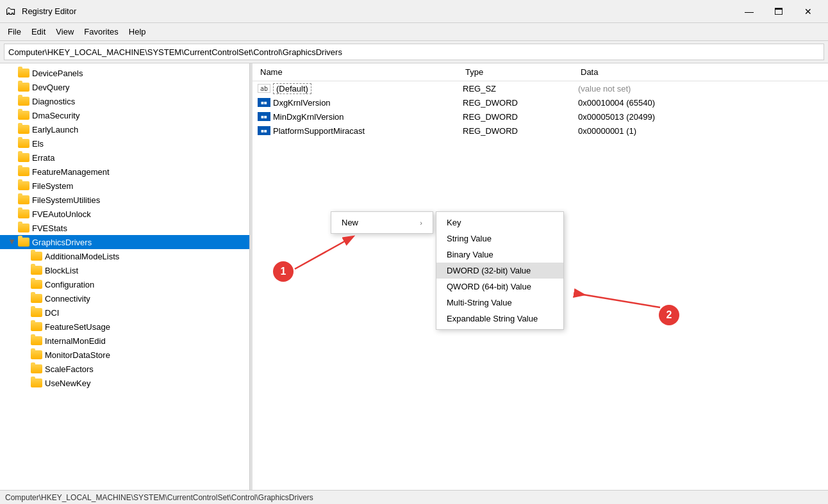  Describe the element at coordinates (540, 88) in the screenshot. I see `registry-row: ab (Default) REG_SZ (value not set)` at that location.